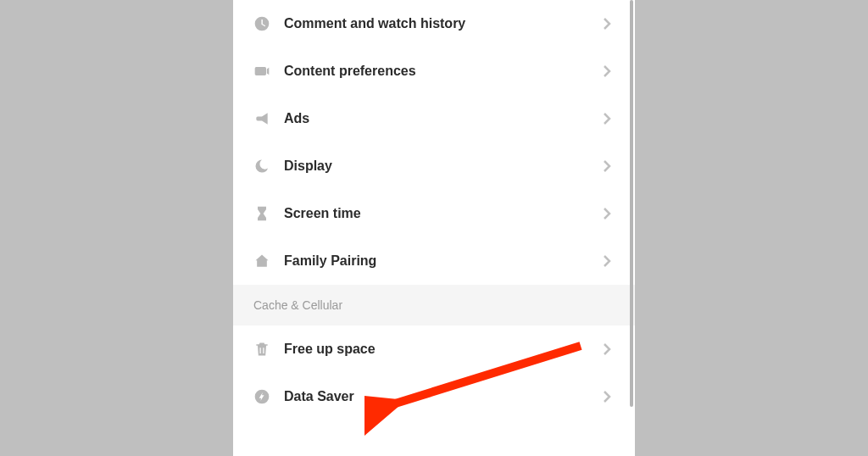 The width and height of the screenshot is (868, 456). Describe the element at coordinates (434, 397) in the screenshot. I see `settings-item-data-saver: Data Saver` at that location.